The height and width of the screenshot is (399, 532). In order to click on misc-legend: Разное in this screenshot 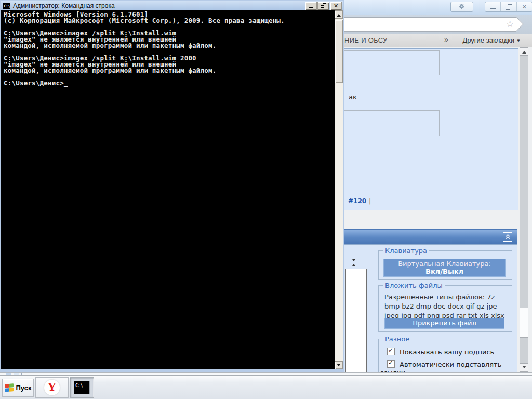, I will do `click(397, 339)`.